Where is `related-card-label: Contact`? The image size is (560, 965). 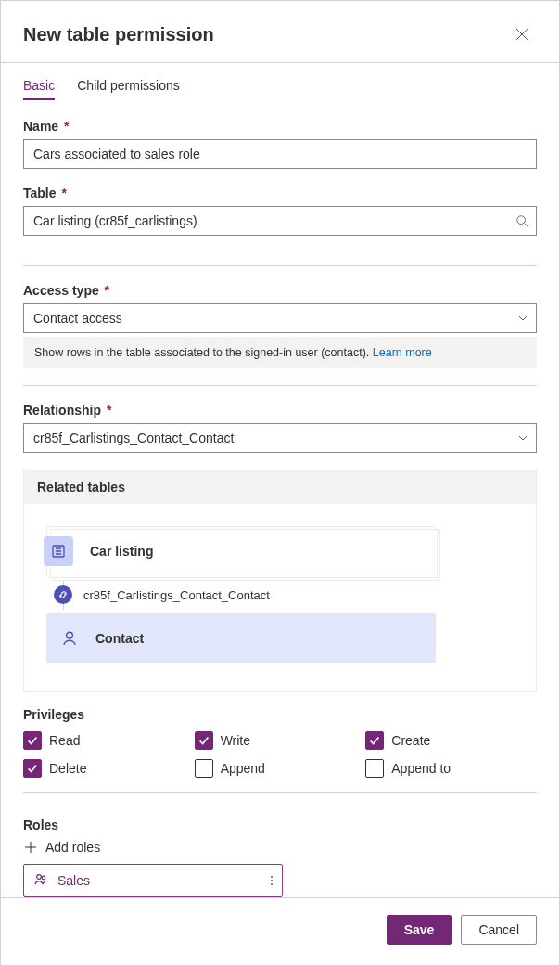
related-card-label: Contact is located at coordinates (120, 638).